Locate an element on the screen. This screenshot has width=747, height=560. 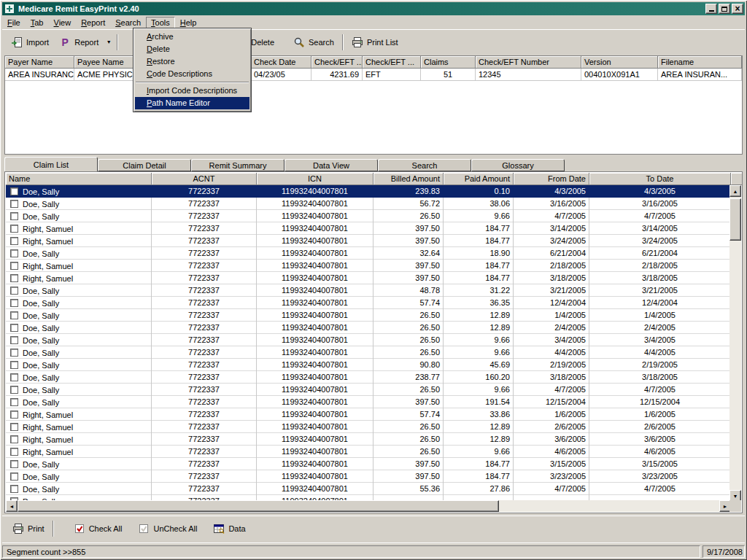
claim-row: Doe, Sally772233711993240400780156.7238.… is located at coordinates (368, 204).